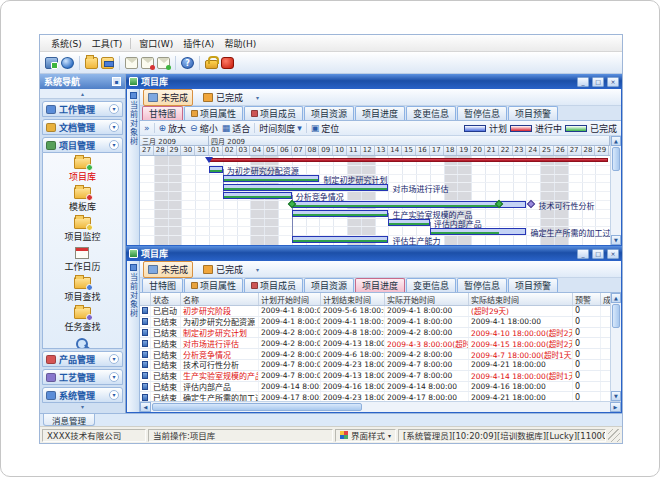  What do you see at coordinates (375, 312) in the screenshot?
I see `table-row: 已启动初步研究阶段2009-4-1 8:00:002009-5-6 18:00:…` at bounding box center [375, 312].